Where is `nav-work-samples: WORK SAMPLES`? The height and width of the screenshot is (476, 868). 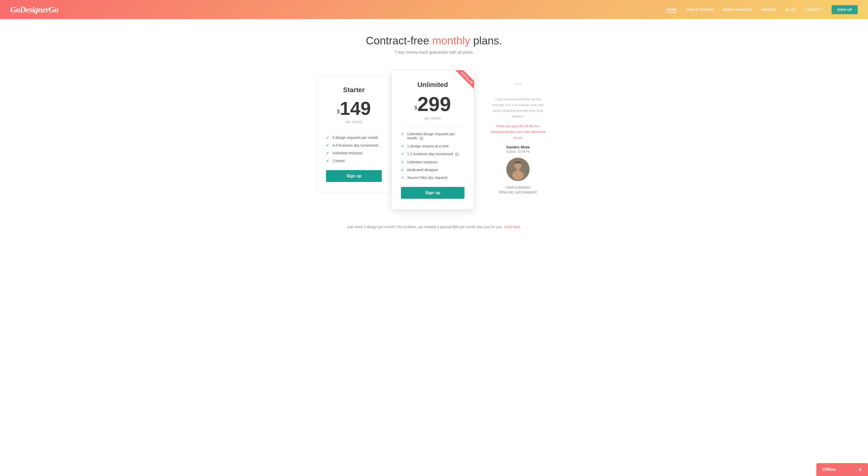
nav-work-samples: WORK SAMPLES is located at coordinates (738, 10).